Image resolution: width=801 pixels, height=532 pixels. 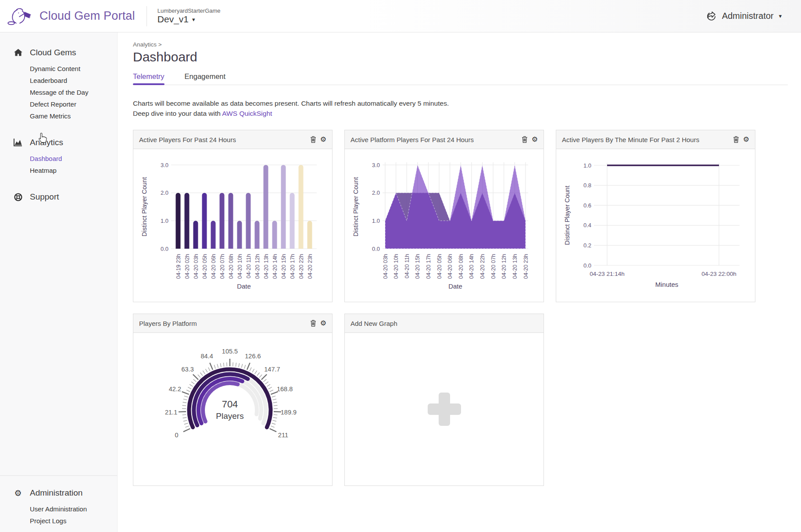 I want to click on sidebar-item-heatmap: Heatmap, so click(x=59, y=170).